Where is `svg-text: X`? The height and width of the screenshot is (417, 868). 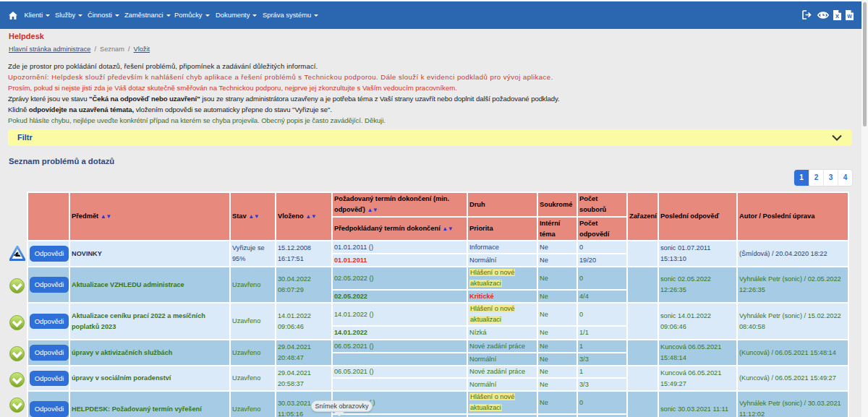
svg-text: X is located at coordinates (838, 16).